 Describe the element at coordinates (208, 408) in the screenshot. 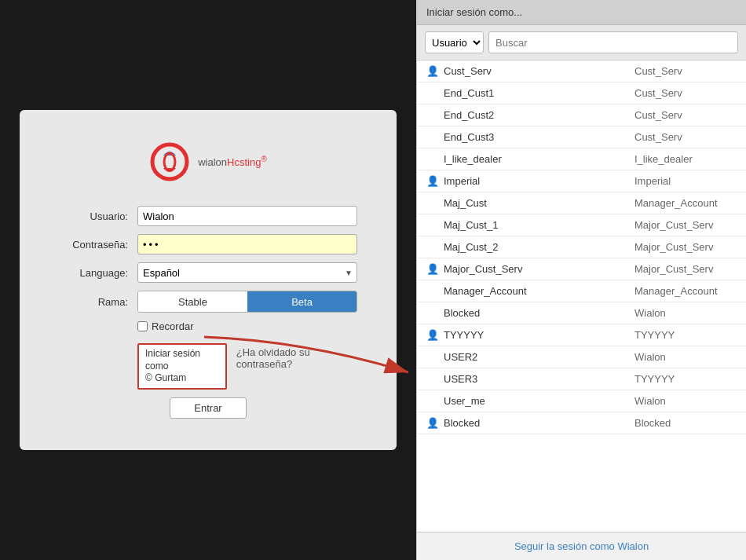

I see `enter-row: Entrar` at that location.